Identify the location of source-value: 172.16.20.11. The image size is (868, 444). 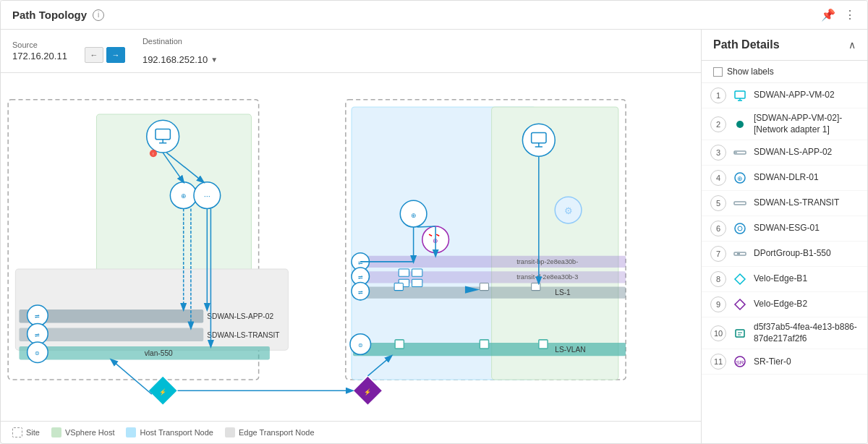
(40, 56).